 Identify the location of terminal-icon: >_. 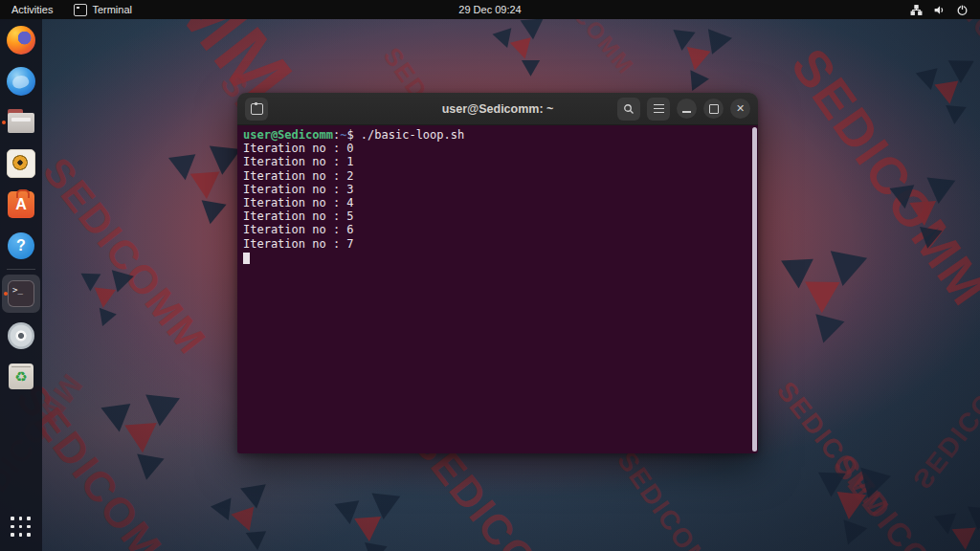
(21, 294).